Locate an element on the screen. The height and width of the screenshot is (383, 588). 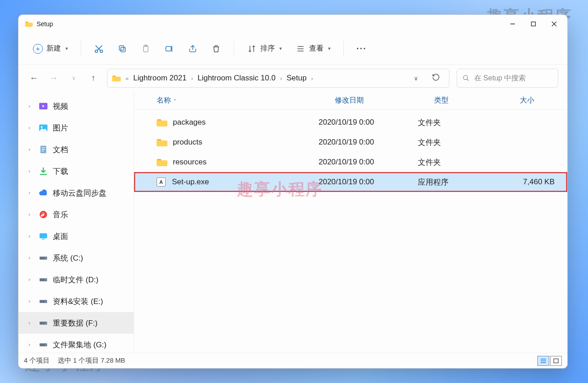
new-button: + 新建 ▾ is located at coordinates (51, 49).